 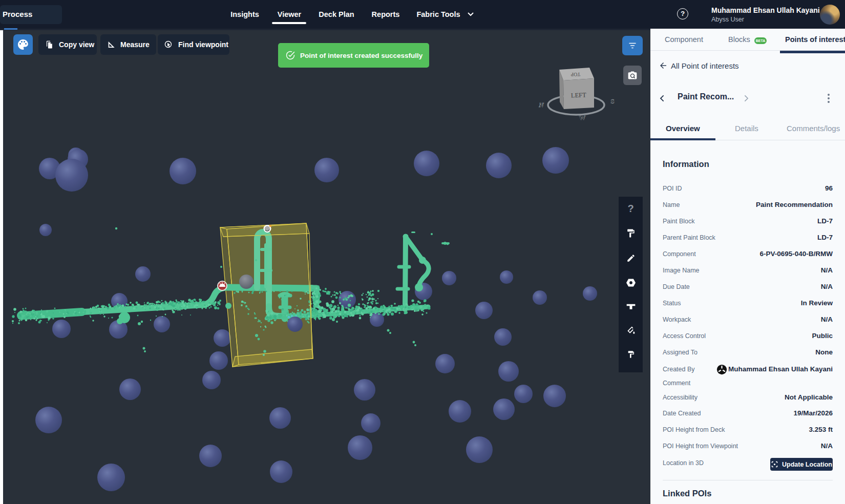 What do you see at coordinates (583, 118) in the screenshot?
I see `svg-text: W` at bounding box center [583, 118].